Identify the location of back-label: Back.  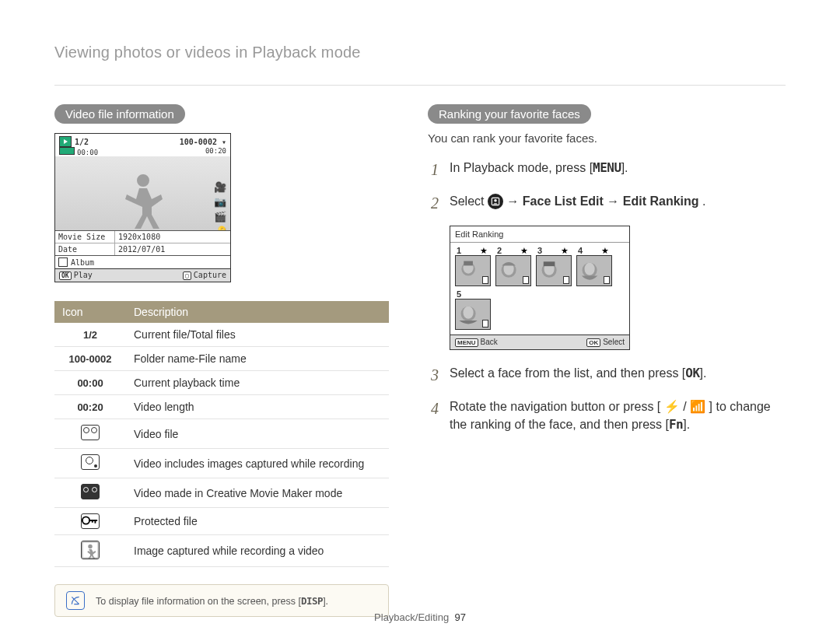
(489, 342).